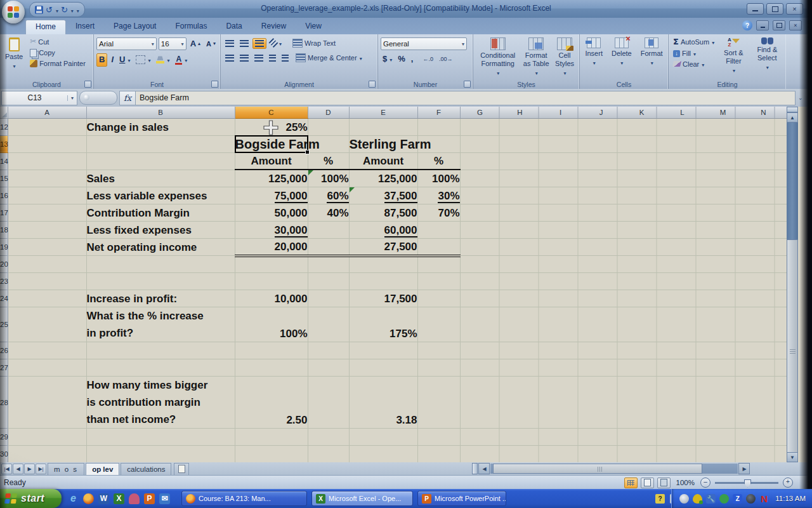 This screenshot has width=812, height=508. What do you see at coordinates (792, 109) in the screenshot?
I see `vertical-split-handle` at bounding box center [792, 109].